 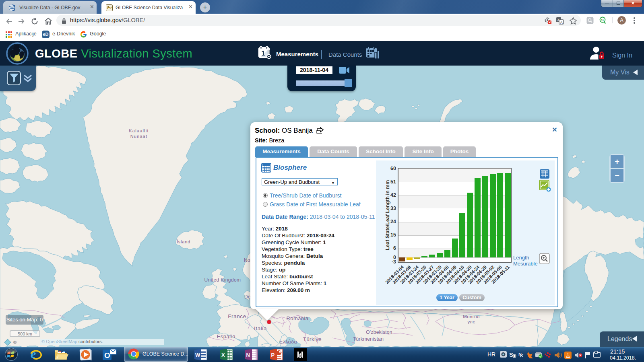 I want to click on svg-text: N, so click(x=248, y=355).